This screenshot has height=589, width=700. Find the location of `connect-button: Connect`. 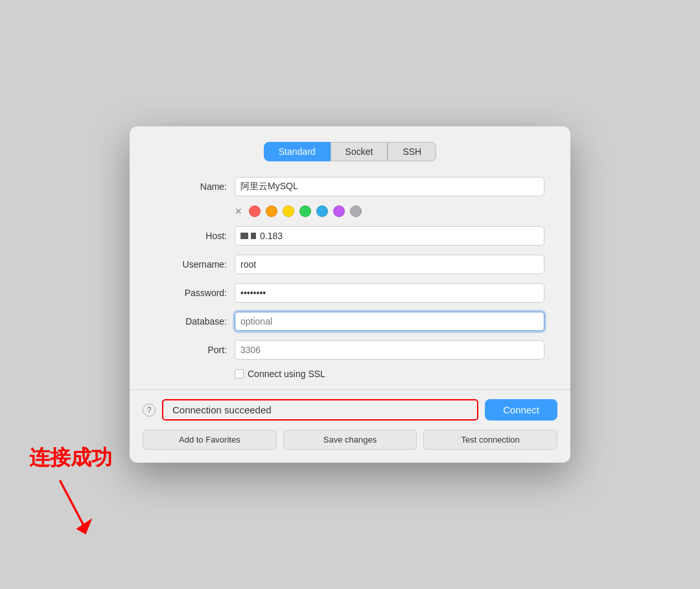

connect-button: Connect is located at coordinates (521, 410).